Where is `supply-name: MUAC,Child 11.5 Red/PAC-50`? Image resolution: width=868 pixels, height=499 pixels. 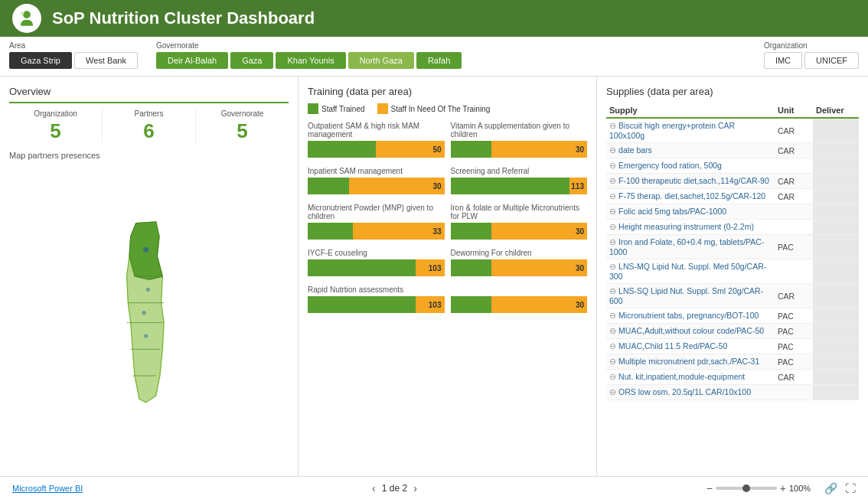 supply-name: MUAC,Child 11.5 Red/PAC-50 is located at coordinates (673, 346).